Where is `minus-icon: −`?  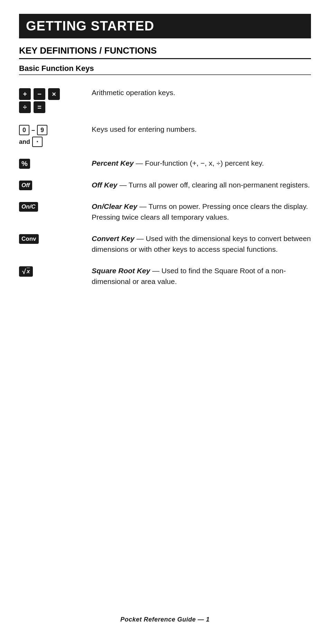
minus-icon: − is located at coordinates (39, 94).